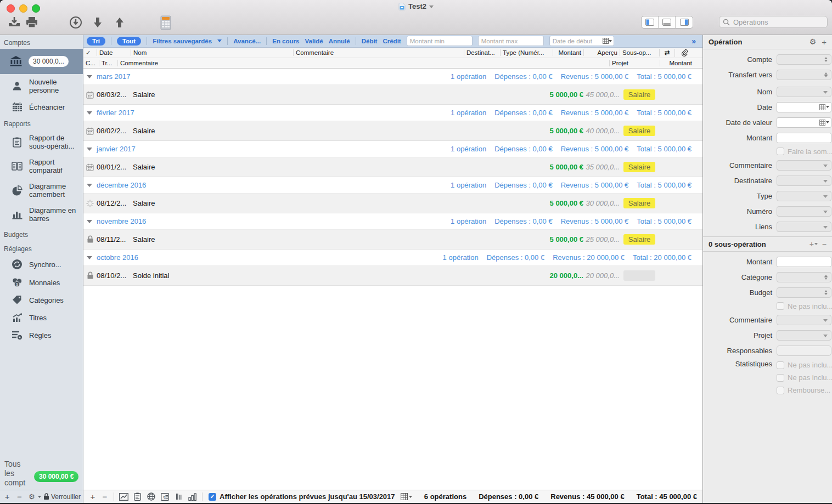 The width and height of the screenshot is (832, 504). I want to click on compare-bars-button, so click(179, 497).